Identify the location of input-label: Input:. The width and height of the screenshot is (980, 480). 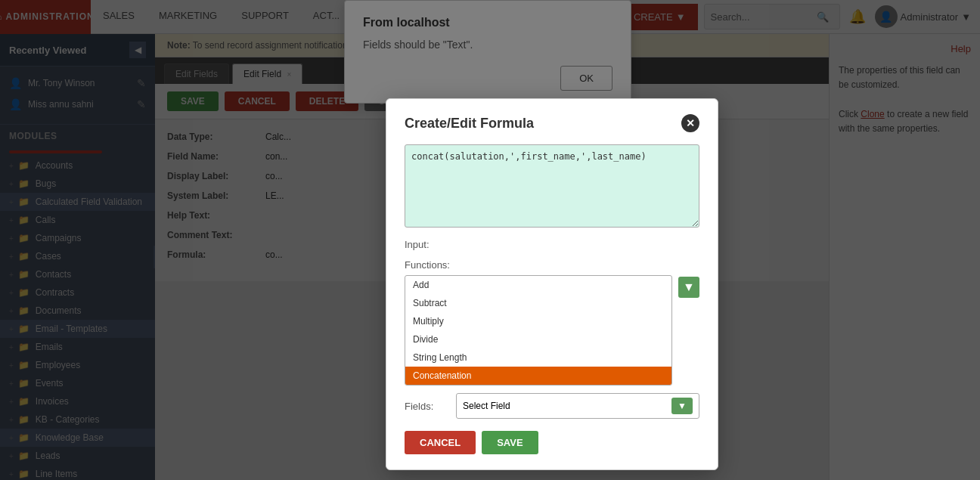
(552, 245).